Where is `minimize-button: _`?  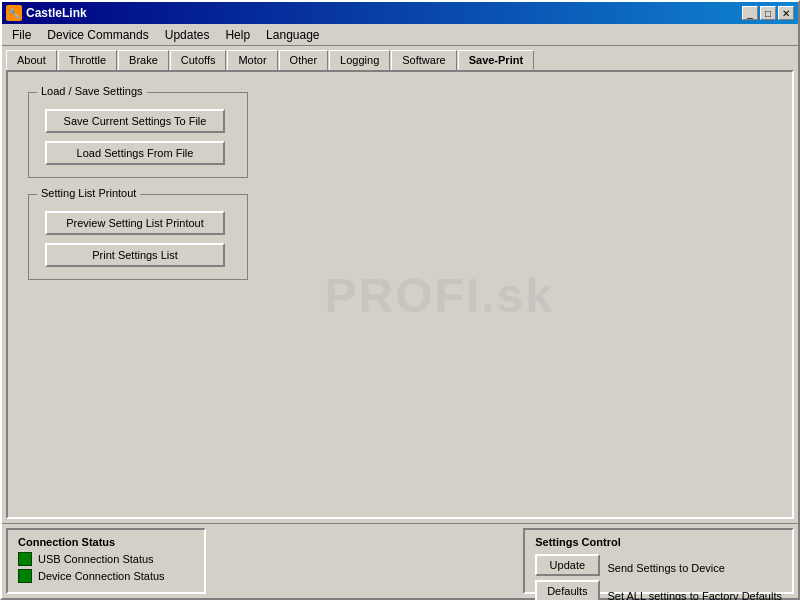
minimize-button: _ is located at coordinates (750, 13).